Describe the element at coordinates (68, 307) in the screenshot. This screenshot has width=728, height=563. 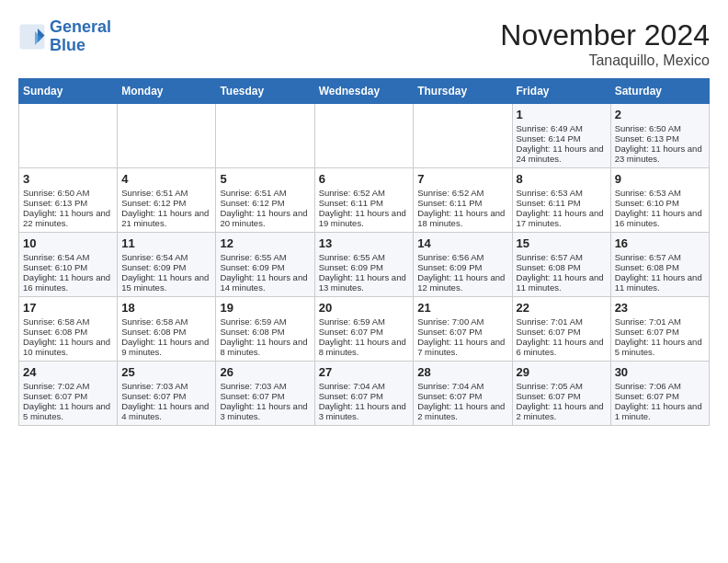
I see `day-number: 17` at that location.